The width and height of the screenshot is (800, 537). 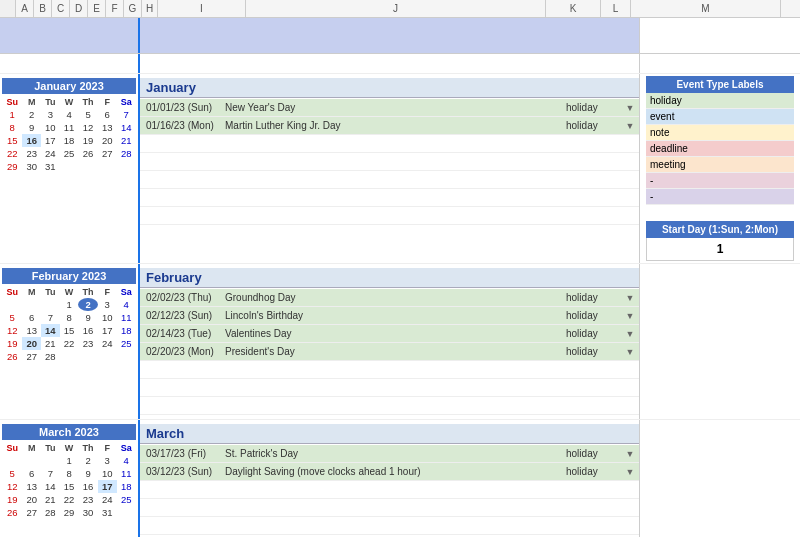 I want to click on cal-day-1-28-4-2: 28, so click(x=50, y=356).